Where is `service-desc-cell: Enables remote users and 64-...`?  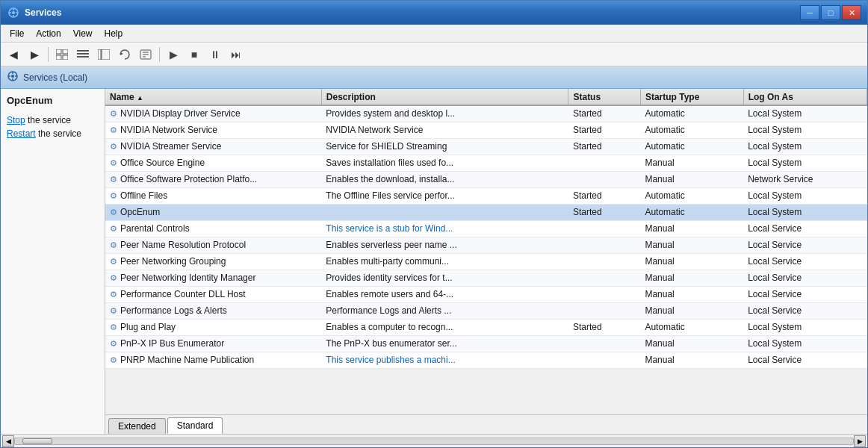
service-desc-cell: Enables remote users and 64-... is located at coordinates (445, 294).